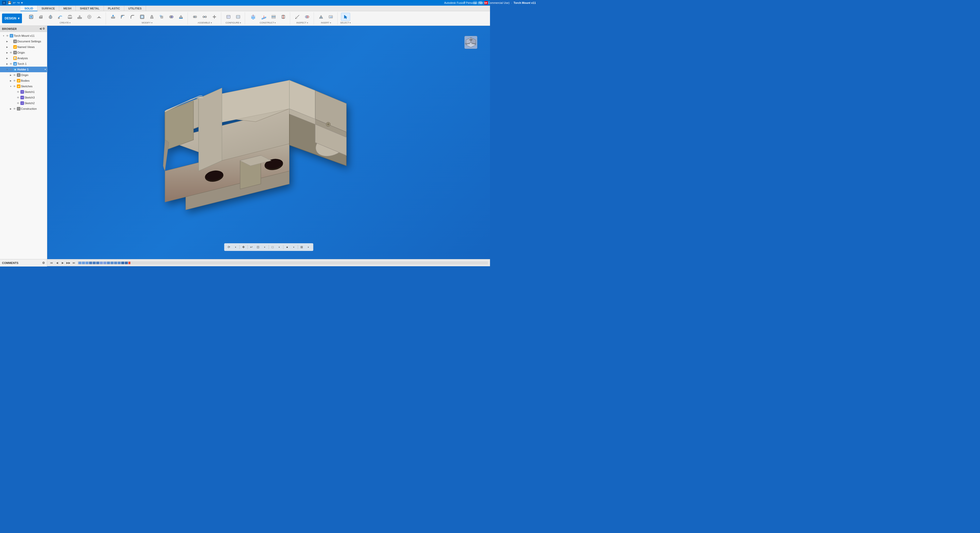 The width and height of the screenshot is (980, 533). Describe the element at coordinates (24, 92) in the screenshot. I see `tree-item-sketch1: ▶ 👁 ✏ Sketch1` at that location.